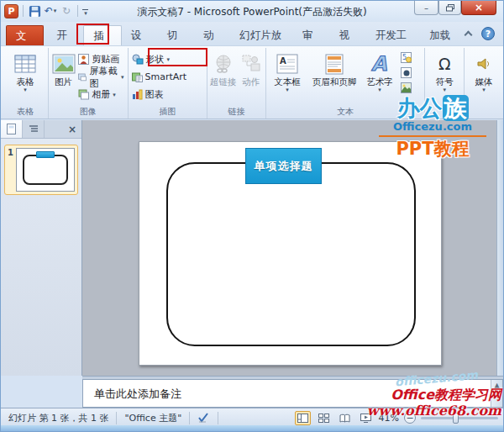 The width and height of the screenshot is (504, 432). What do you see at coordinates (455, 108) in the screenshot?
I see `brand-name-badge: 族` at bounding box center [455, 108].